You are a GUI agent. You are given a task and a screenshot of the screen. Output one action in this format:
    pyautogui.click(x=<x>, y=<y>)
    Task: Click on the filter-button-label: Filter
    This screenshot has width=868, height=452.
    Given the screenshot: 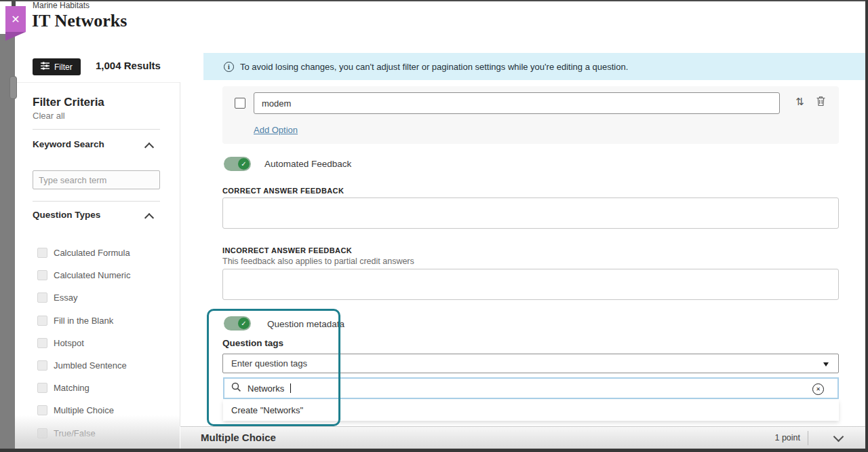 What is the action you would take?
    pyautogui.click(x=64, y=67)
    